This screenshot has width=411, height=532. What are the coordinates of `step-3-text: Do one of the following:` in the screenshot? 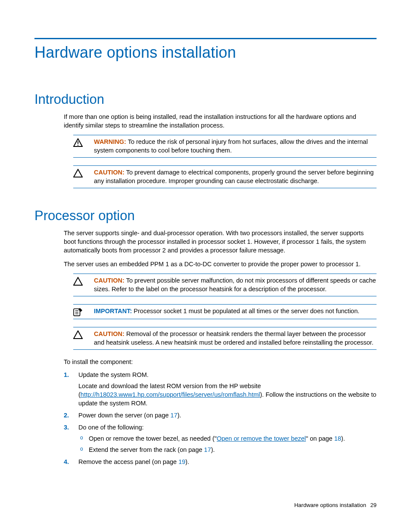 It's located at (111, 427).